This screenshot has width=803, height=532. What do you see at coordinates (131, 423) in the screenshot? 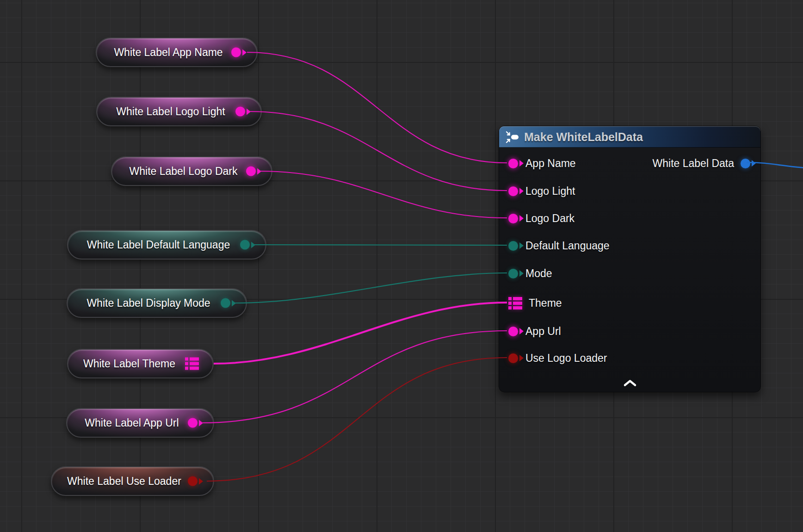
I see `variable-node-label: White Label App Url` at bounding box center [131, 423].